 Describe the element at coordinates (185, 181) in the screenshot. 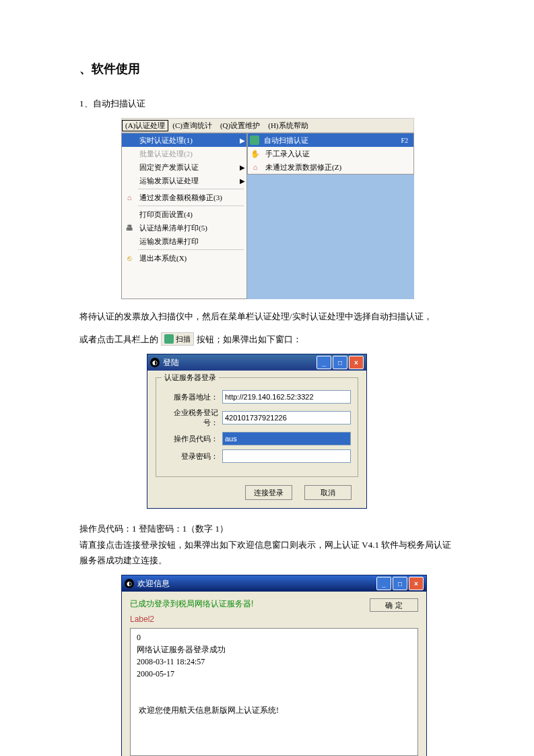

I see `menu-item-transport: 运输发票认证处理▶` at that location.